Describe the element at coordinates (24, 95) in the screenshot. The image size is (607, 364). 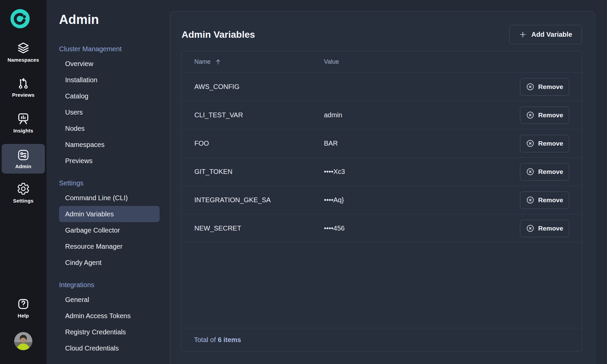
I see `rail-item-label: Previews` at that location.